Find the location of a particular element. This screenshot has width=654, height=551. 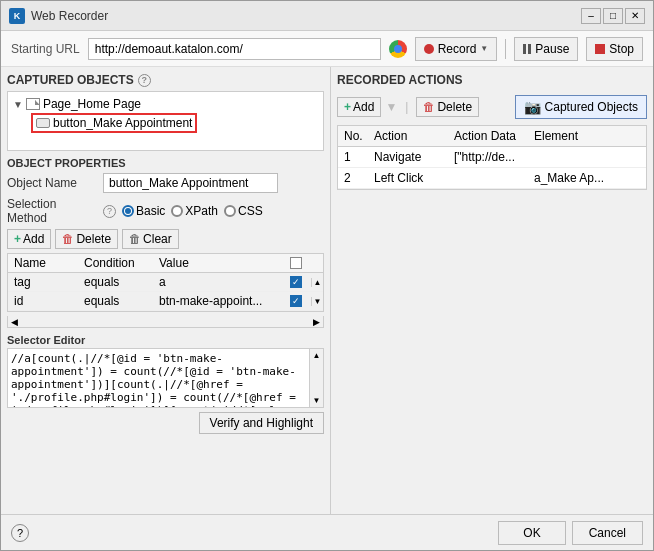

selection-method-radio-group: Basic XPath CSS is located at coordinates (192, 211).